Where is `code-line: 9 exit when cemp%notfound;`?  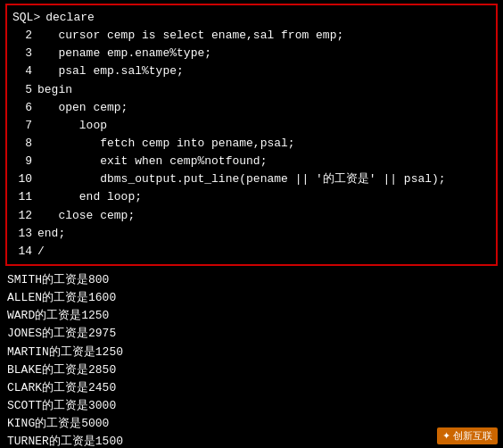
code-line: 9 exit when cemp%notfound; is located at coordinates (252, 162).